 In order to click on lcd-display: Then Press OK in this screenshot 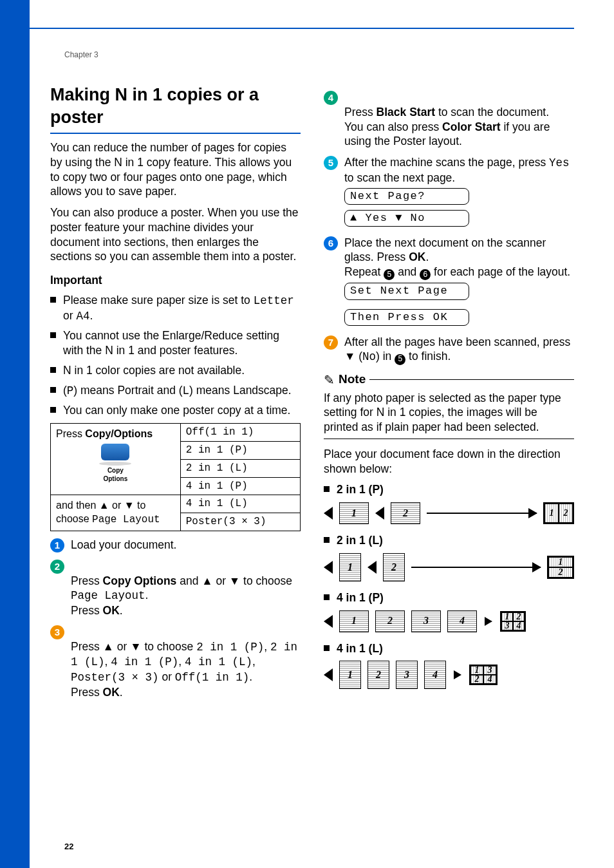, I will do `click(407, 317)`.